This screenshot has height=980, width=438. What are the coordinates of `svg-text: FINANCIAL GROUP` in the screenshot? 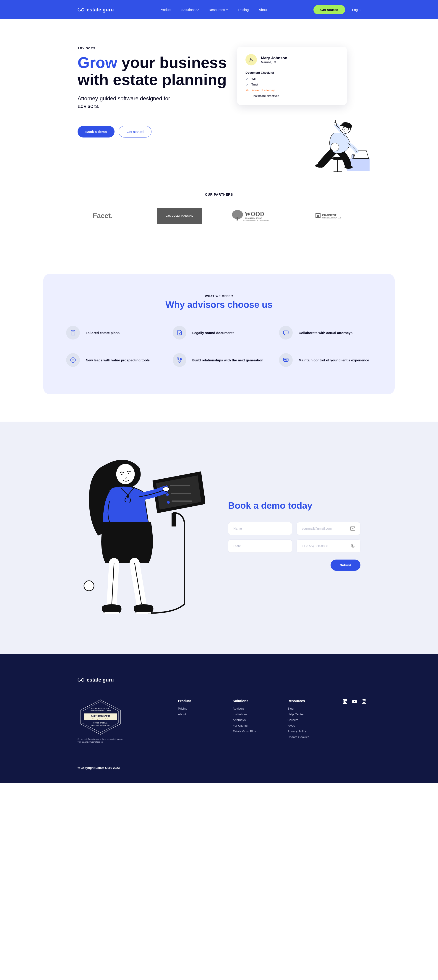 It's located at (253, 218).